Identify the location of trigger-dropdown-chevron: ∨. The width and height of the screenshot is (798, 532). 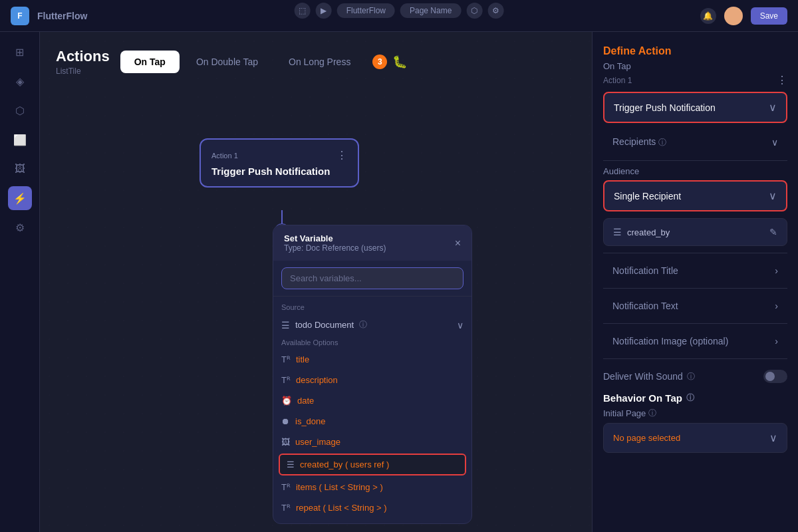
(773, 108).